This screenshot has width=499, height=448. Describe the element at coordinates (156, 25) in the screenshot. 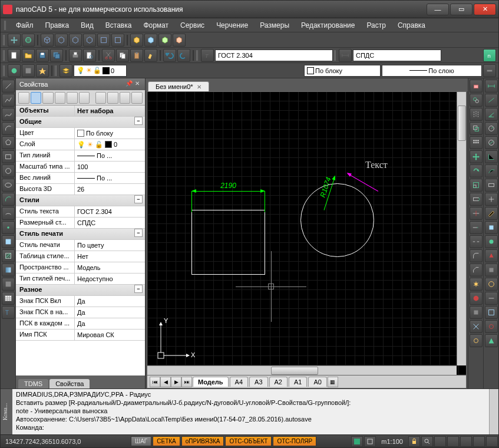

I see `menu-format: Формат` at that location.